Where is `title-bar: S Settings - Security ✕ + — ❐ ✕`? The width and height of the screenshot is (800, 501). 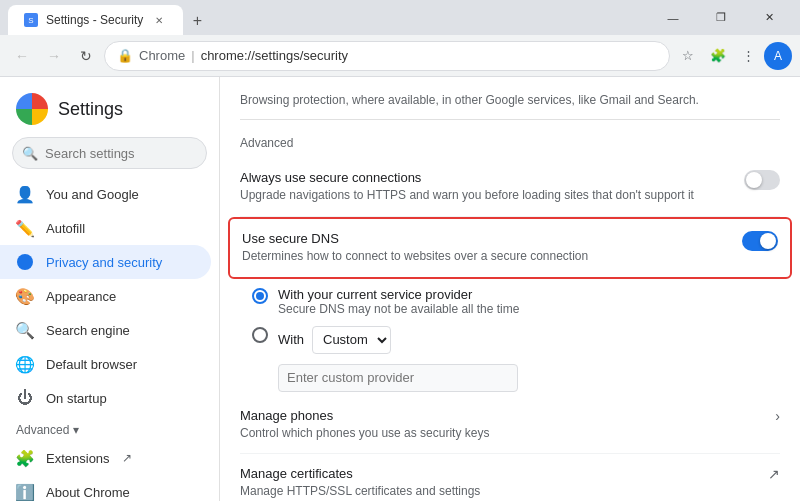
title-bar: S Settings - Security ✕ + — ❐ ✕ is located at coordinates (400, 18).